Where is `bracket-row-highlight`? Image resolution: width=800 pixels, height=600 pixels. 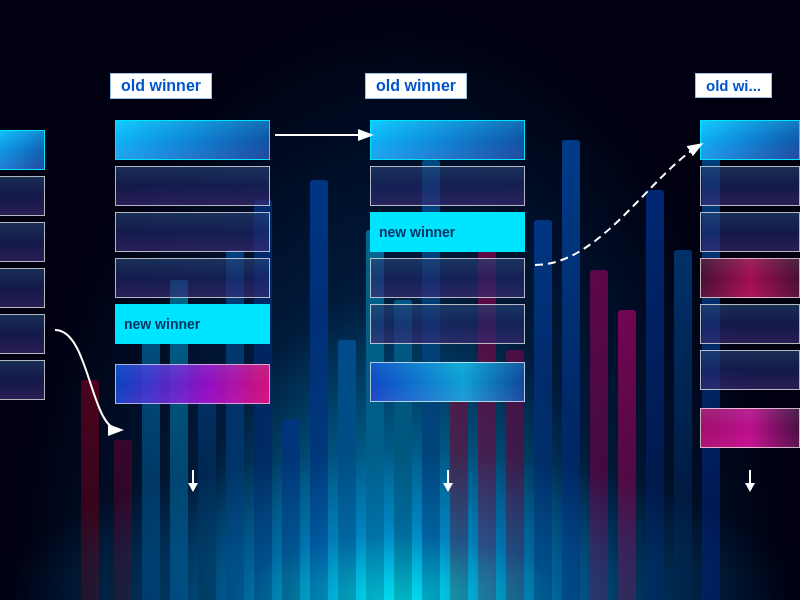 bracket-row-highlight is located at coordinates (22, 150).